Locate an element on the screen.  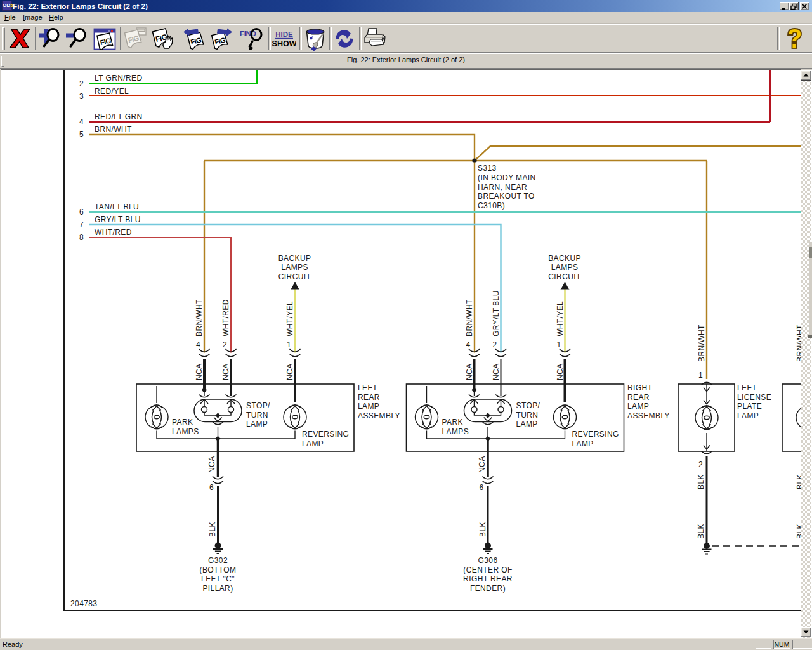
svg-text: RIGHT is located at coordinates (640, 388).